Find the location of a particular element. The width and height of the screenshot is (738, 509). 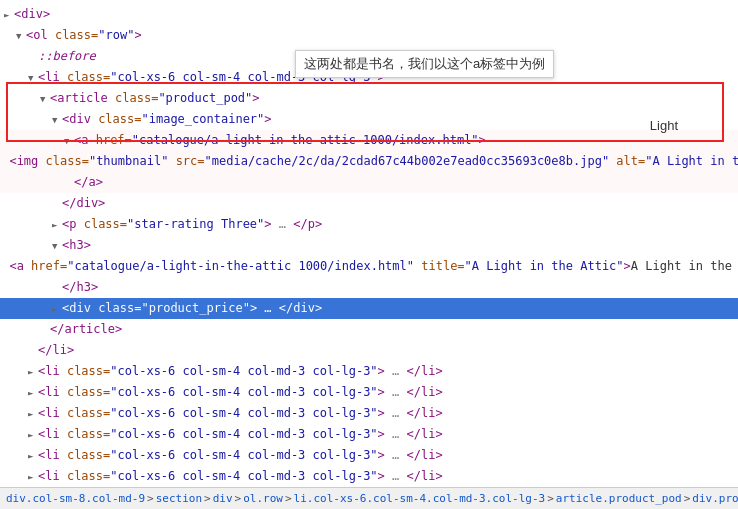

breadcrumb-item: div.product_price is located at coordinates (715, 498).